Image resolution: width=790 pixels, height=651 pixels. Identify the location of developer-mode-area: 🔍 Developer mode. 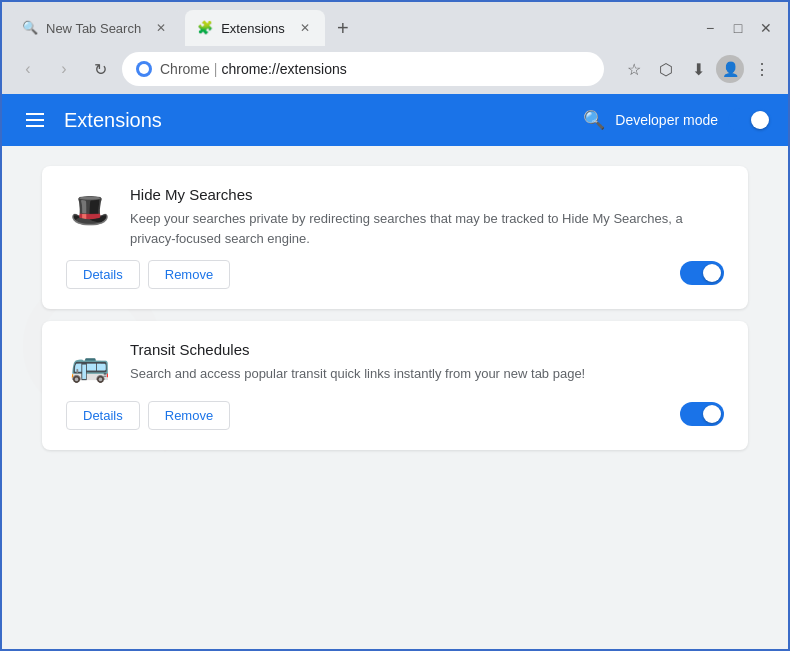
(678, 120).